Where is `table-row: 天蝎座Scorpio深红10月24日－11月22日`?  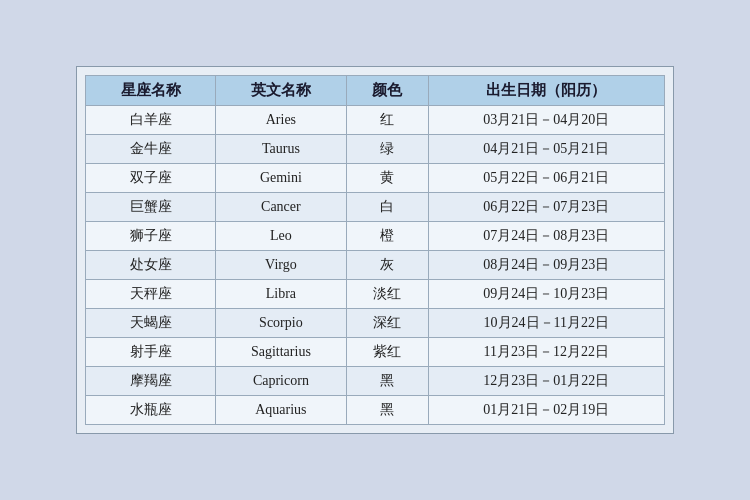
table-row: 天蝎座Scorpio深红10月24日－11月22日 is located at coordinates (376, 324).